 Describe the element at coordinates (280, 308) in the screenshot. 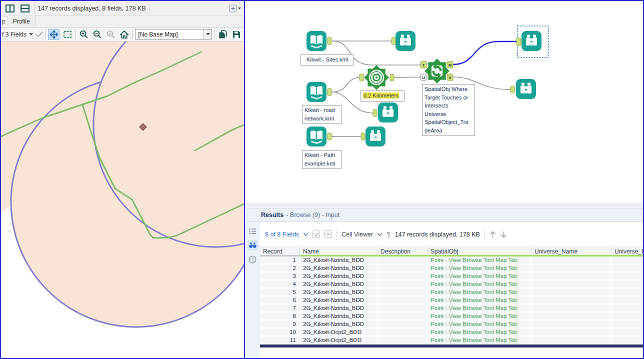

I see `cell-record: 7` at that location.